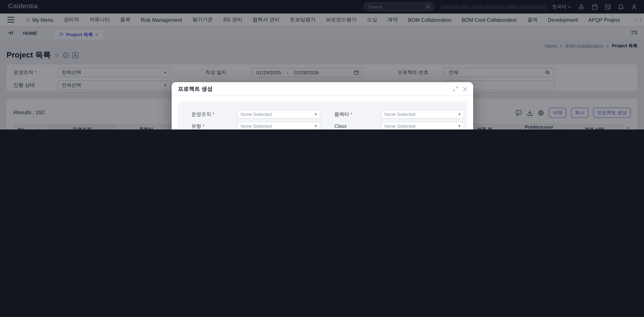 Image resolution: width=644 pixels, height=317 pixels. I want to click on modal-form: 운영조직* None Selected▾ 유형* None S, so click(322, 116).